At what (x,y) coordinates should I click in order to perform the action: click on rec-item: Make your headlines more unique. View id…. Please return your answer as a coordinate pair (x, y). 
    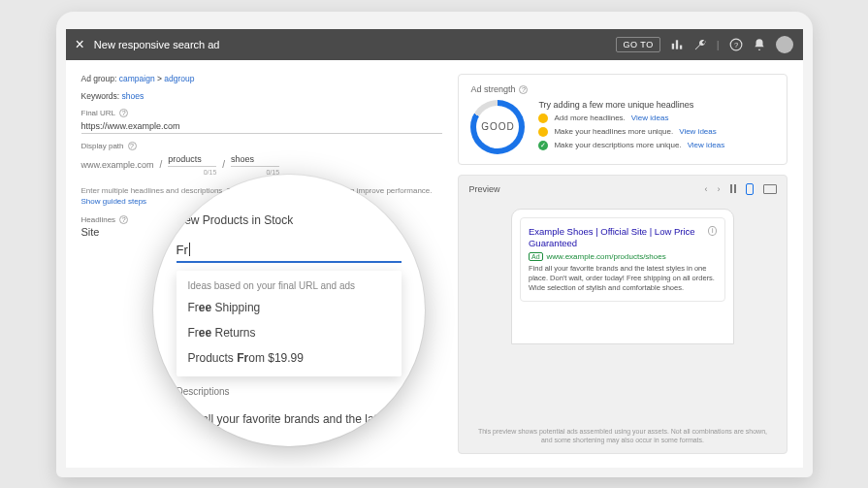
    Looking at the image, I should click on (656, 132).